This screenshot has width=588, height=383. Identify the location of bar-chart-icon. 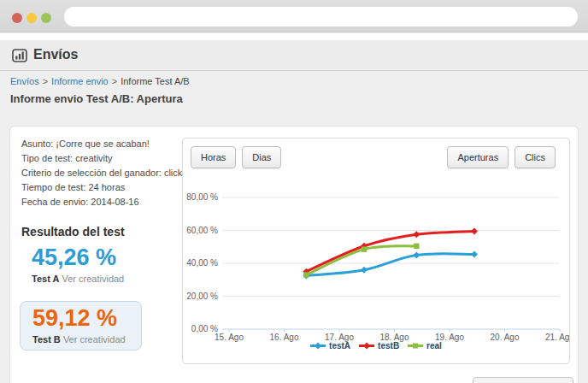
(20, 56).